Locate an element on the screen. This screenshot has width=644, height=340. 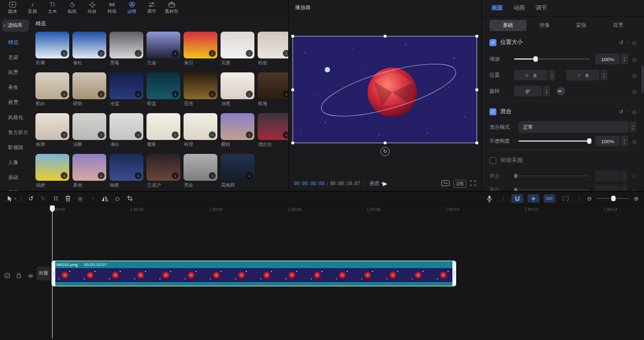
position-x-field: X 0 is located at coordinates (531, 75).